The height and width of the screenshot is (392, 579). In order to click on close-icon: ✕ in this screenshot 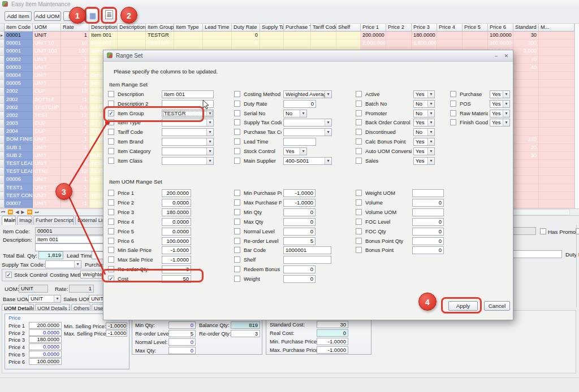, I will do `click(507, 56)`.